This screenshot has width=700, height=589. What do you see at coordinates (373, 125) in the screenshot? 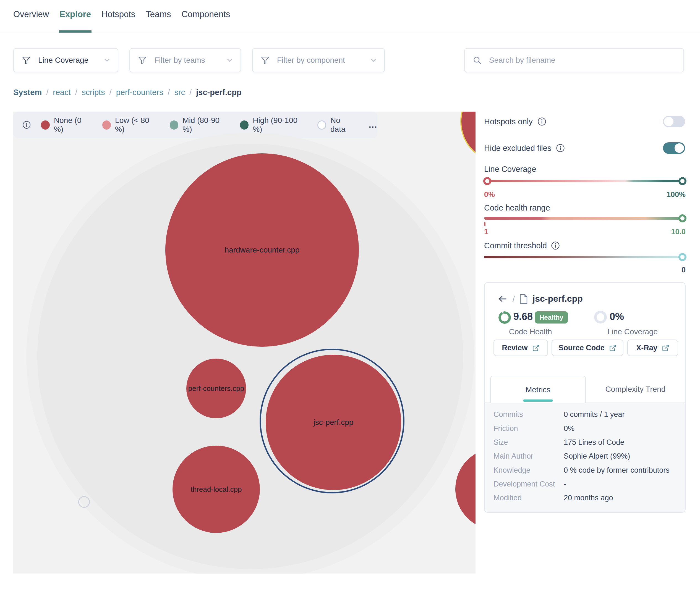
I see `legend-more: ...` at bounding box center [373, 125].